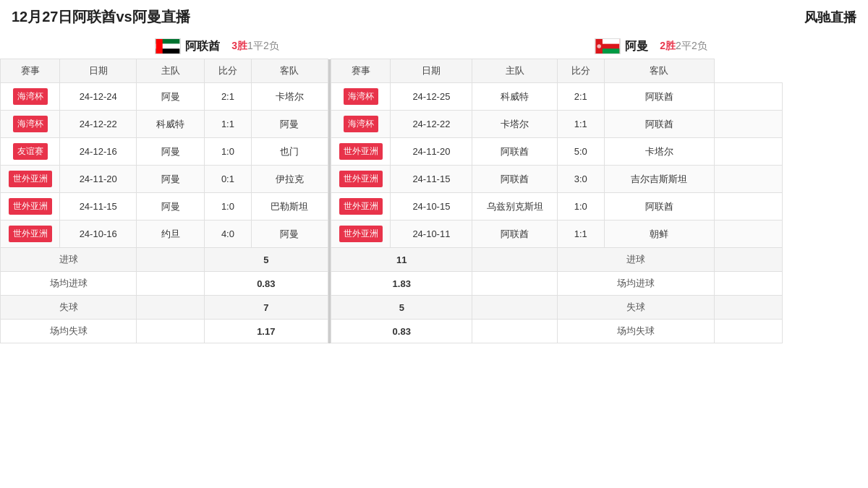 The height and width of the screenshot is (488, 868). Describe the element at coordinates (402, 260) in the screenshot. I see `right-goals-val-mid: 11` at that location.